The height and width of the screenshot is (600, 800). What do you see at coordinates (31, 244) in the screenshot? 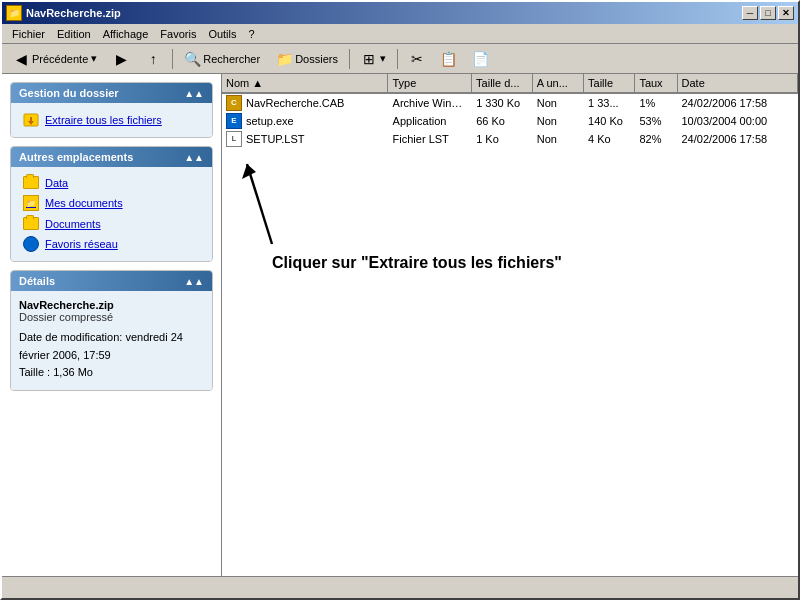
I see `network-icon` at bounding box center [31, 244].